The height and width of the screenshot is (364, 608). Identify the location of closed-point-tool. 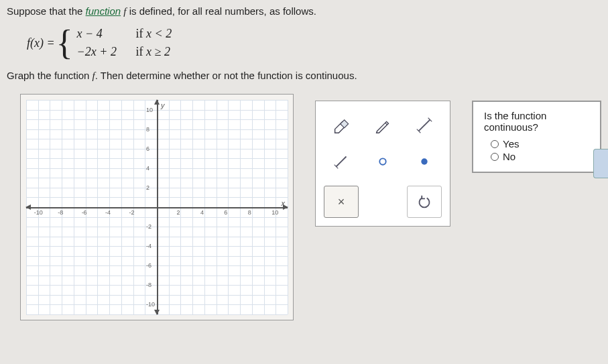
(424, 162).